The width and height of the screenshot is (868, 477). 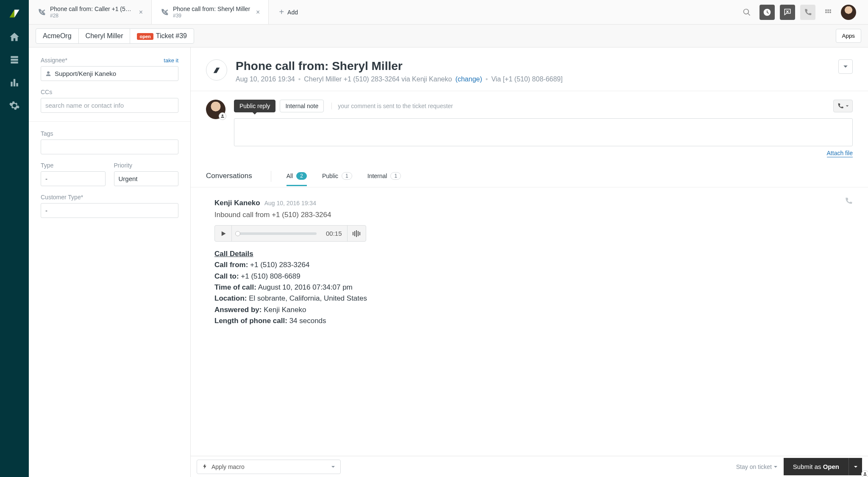 I want to click on assignee-label: Assignee*, so click(x=54, y=60).